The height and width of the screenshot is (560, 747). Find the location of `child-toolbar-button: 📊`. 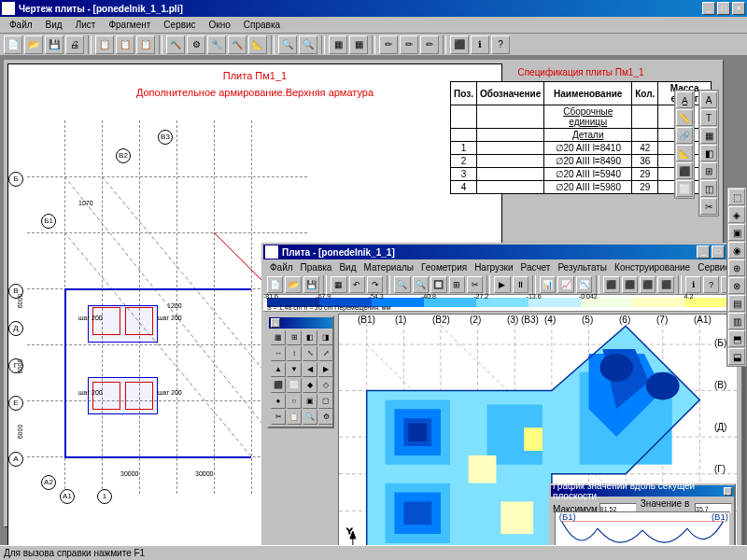

child-toolbar-button: 📊 is located at coordinates (547, 285).